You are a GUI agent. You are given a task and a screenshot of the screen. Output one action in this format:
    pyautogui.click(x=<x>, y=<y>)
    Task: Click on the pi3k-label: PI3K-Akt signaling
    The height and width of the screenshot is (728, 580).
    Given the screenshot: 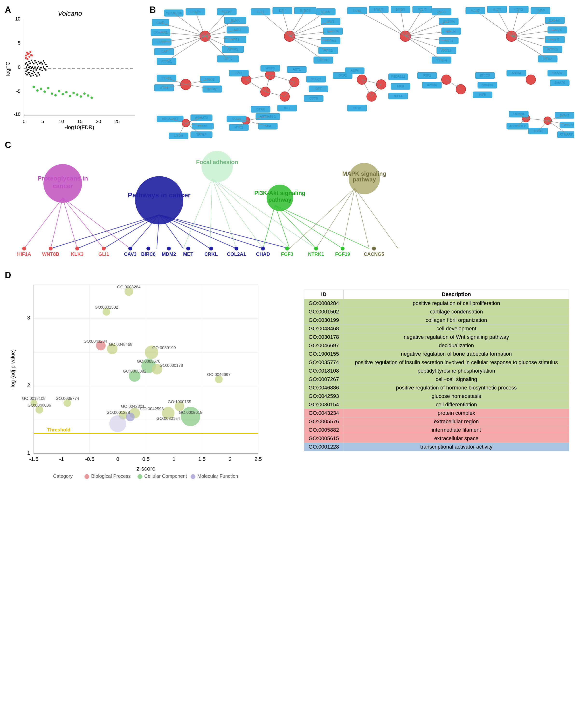 What is the action you would take?
    pyautogui.click(x=280, y=193)
    